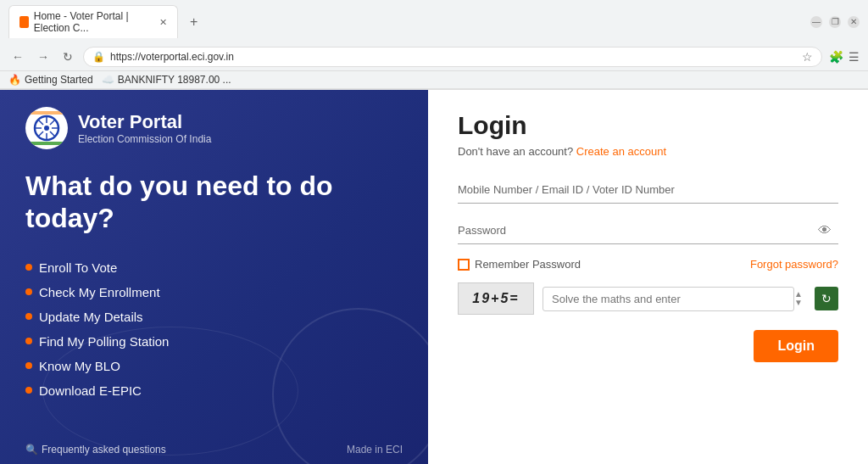  I want to click on portal-name: Voter Portal, so click(144, 122).